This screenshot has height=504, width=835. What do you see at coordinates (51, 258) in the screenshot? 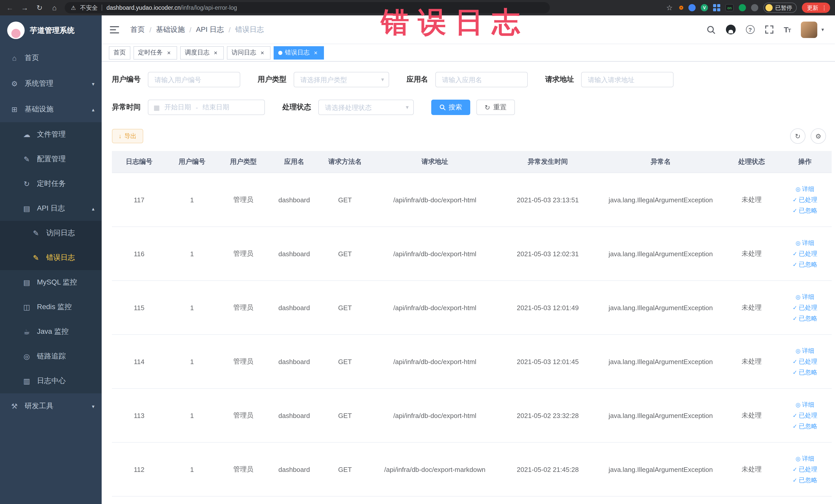
I see `sidebar-item-error-log: ✎ 错误日志` at bounding box center [51, 258].